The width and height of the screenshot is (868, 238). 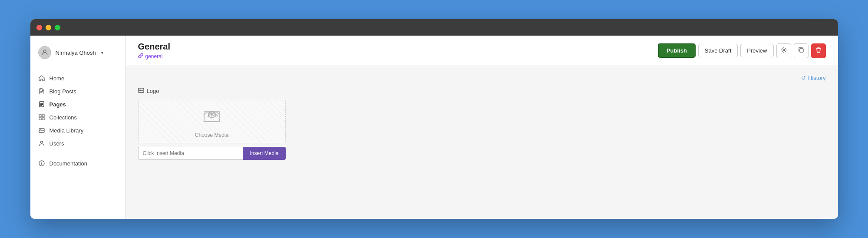 I want to click on history-label: History, so click(x=817, y=78).